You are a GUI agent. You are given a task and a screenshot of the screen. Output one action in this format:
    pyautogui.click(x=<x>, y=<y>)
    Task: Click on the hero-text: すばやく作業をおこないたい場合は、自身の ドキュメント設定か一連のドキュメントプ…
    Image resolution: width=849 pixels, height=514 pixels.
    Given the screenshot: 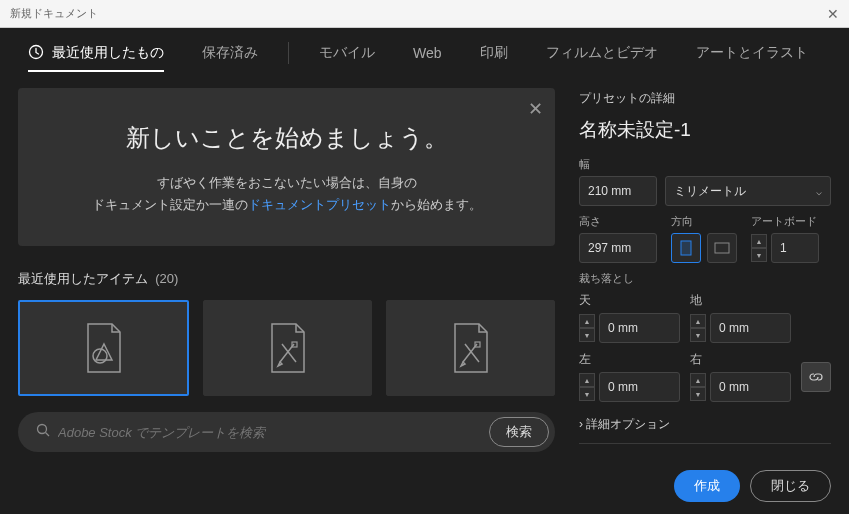 What is the action you would take?
    pyautogui.click(x=286, y=194)
    